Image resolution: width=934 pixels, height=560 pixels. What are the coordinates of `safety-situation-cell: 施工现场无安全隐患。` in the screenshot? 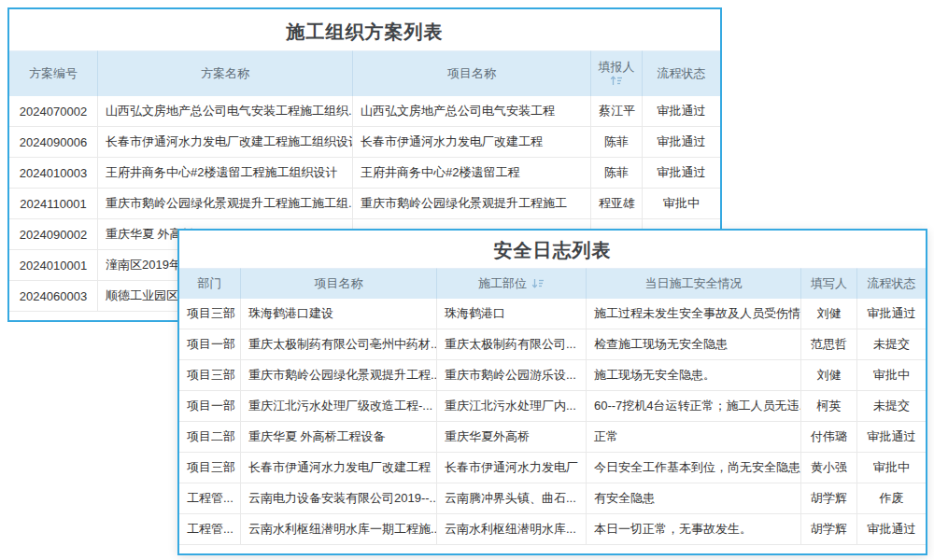 It's located at (694, 375).